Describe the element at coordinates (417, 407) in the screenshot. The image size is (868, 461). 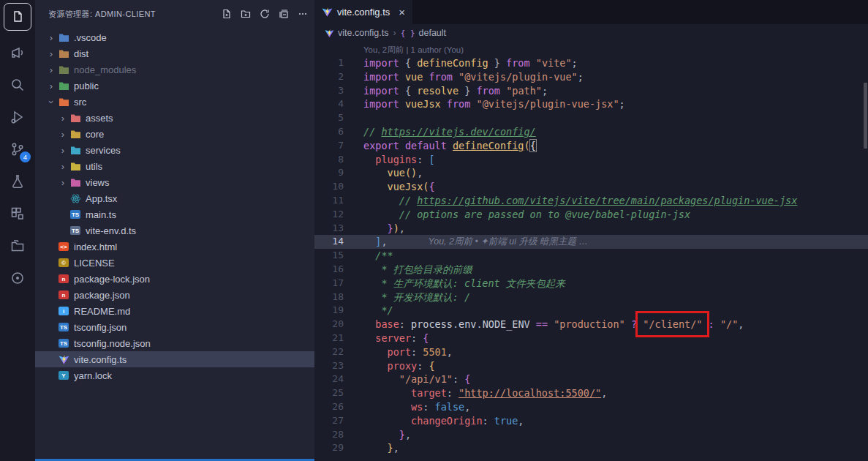
I see `line-content: ws: false,` at that location.